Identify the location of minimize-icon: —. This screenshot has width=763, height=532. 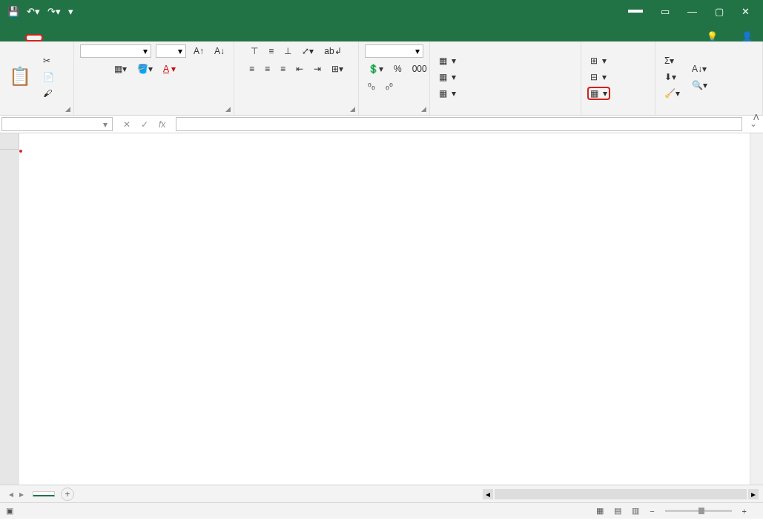
(693, 12).